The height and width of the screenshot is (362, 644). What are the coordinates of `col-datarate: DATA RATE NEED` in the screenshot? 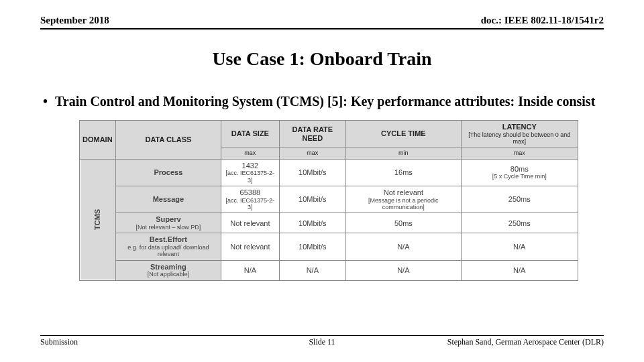 It's located at (313, 134).